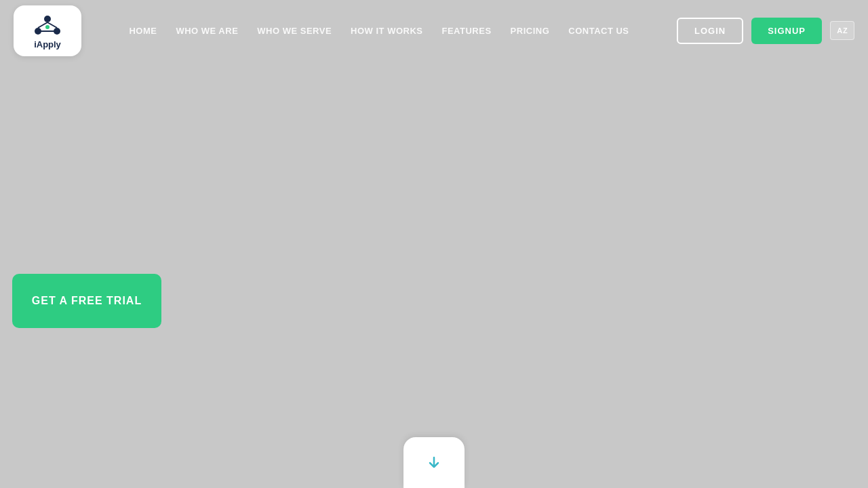 Image resolution: width=868 pixels, height=488 pixels. What do you see at coordinates (530, 31) in the screenshot?
I see `nav-item-pricing: PRICING` at bounding box center [530, 31].